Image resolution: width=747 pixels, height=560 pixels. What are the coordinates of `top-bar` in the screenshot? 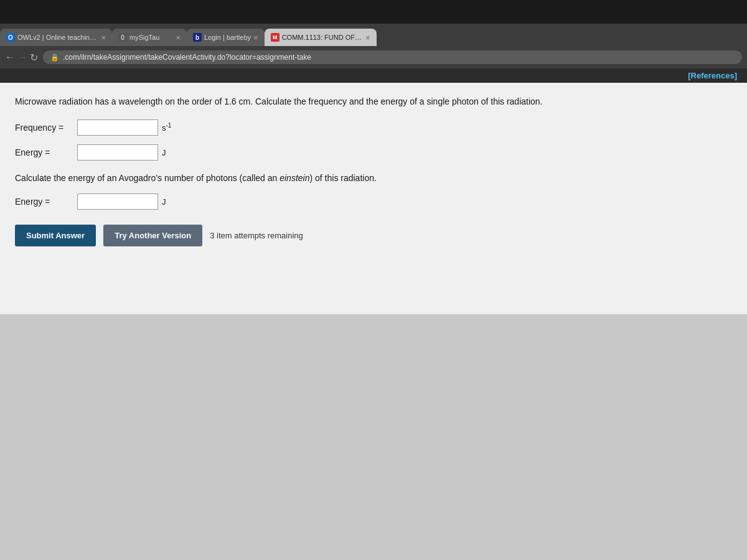 It's located at (374, 12).